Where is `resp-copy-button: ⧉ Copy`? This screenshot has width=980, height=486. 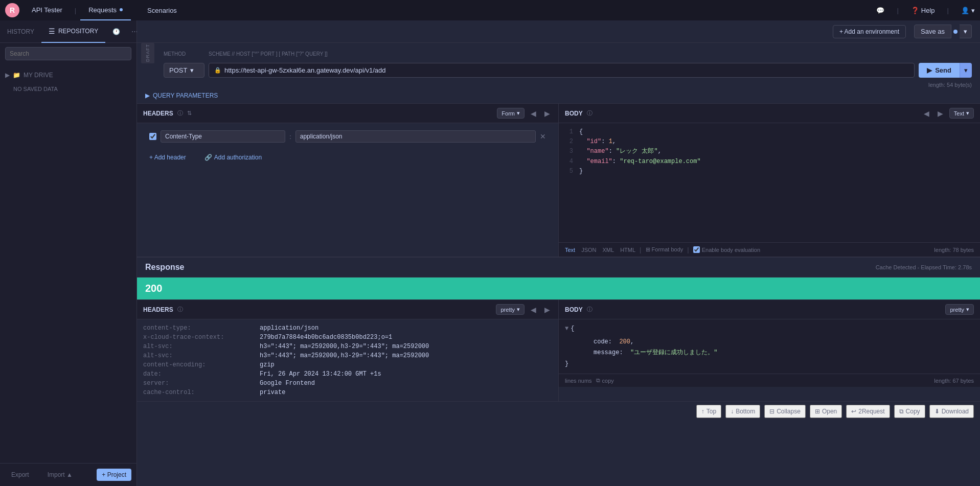
resp-copy-button: ⧉ Copy is located at coordinates (910, 411).